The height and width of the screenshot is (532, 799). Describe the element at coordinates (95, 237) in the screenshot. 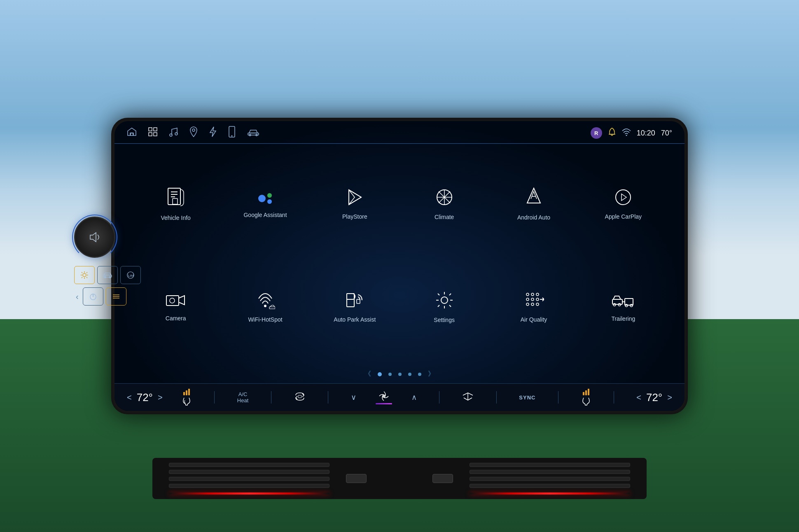

I see `volume-knob` at that location.